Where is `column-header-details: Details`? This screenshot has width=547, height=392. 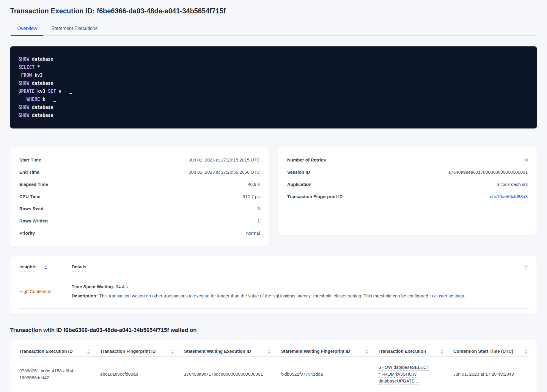
column-header-details: Details is located at coordinates (79, 268).